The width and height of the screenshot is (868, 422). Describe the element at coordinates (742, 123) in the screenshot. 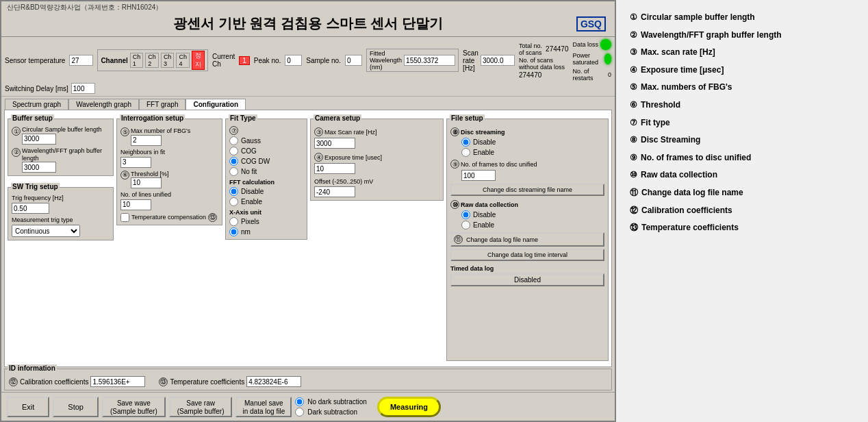

I see `legend-item-7: ⑦ Fit type` at that location.